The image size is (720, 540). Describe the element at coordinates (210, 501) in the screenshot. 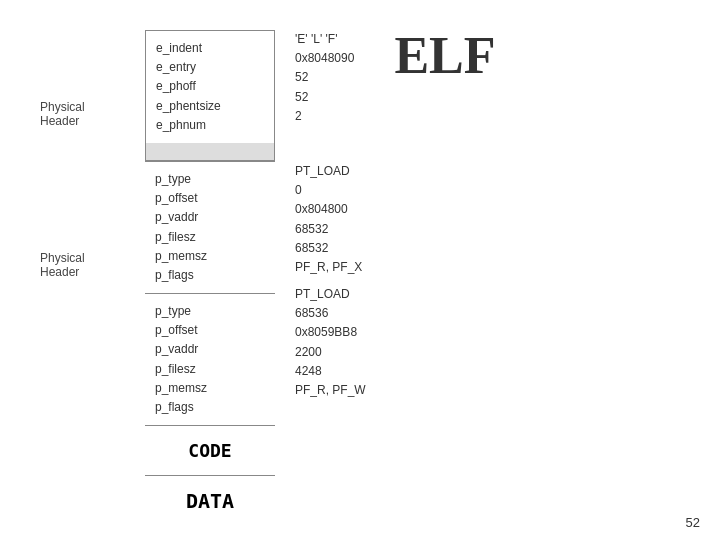

I see `data-label: DATA` at that location.